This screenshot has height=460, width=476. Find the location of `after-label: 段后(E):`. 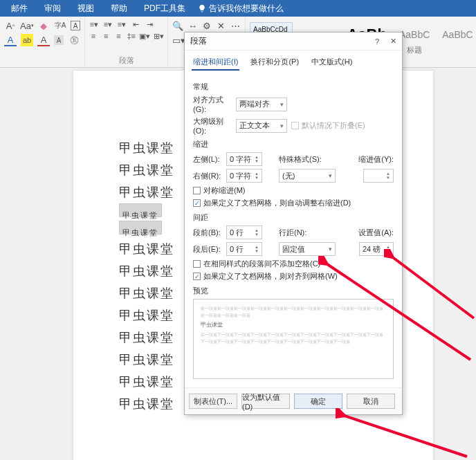

after-label: 段后(E): is located at coordinates (208, 249).